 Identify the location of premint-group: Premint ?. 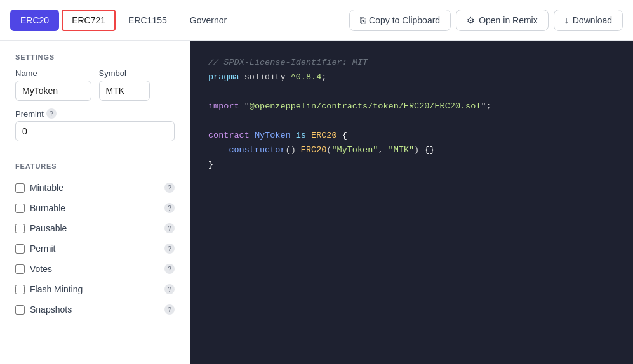
(95, 125).